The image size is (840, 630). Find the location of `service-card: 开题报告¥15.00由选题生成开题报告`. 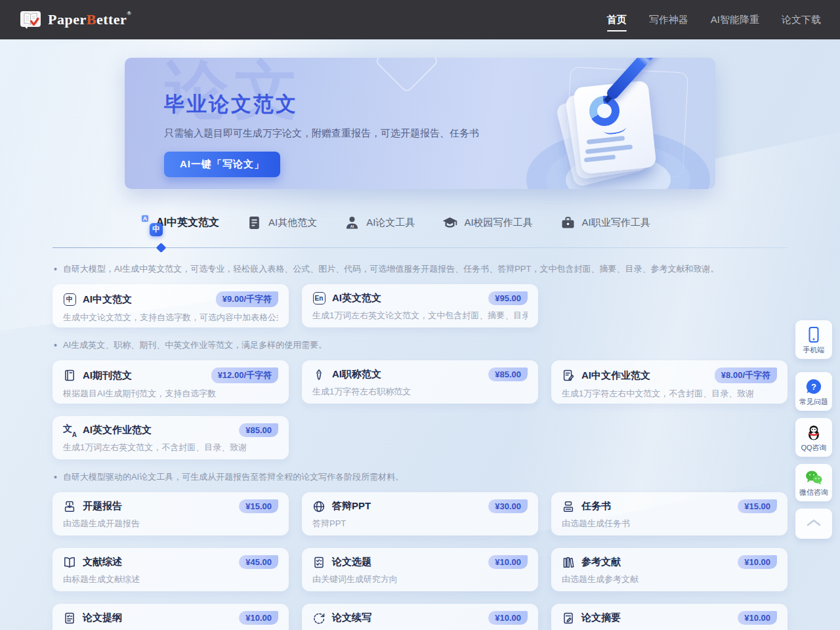

service-card: 开题报告¥15.00由选题生成开题报告 is located at coordinates (171, 514).